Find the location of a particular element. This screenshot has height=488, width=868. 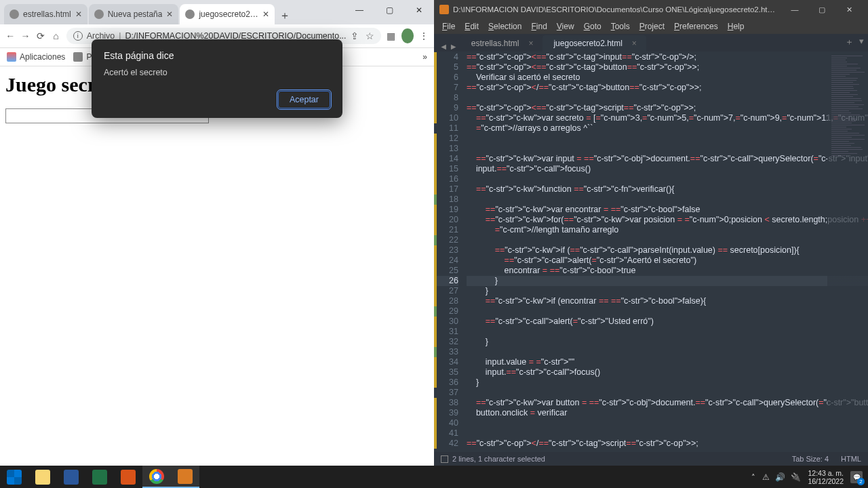

menu-edit: Edit is located at coordinates (472, 26).